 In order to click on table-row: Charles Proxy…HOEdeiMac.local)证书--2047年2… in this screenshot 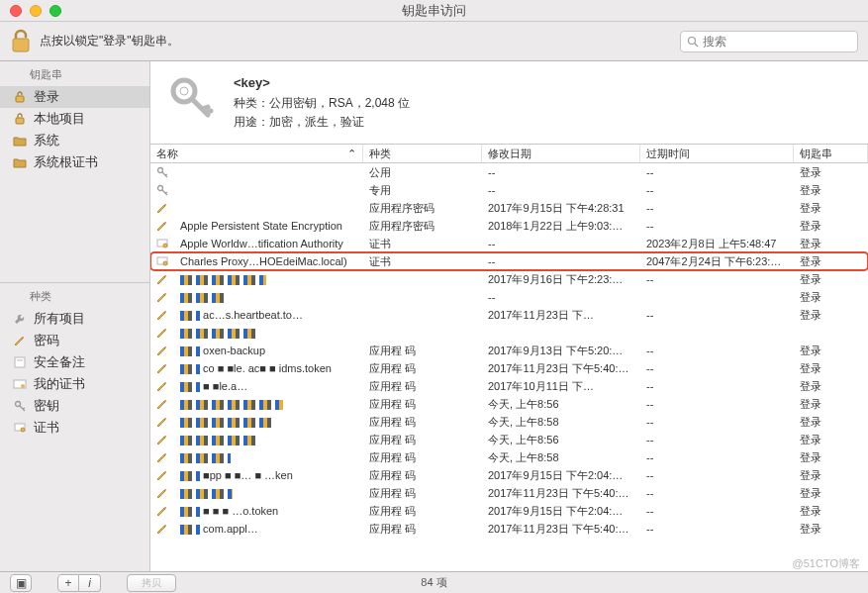, I will do `click(509, 261)`.